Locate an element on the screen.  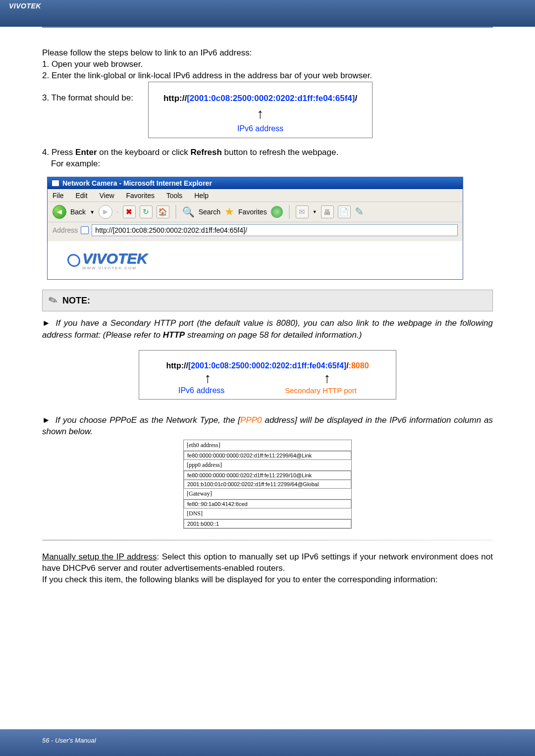
print-icon: 🖶 is located at coordinates (327, 212).